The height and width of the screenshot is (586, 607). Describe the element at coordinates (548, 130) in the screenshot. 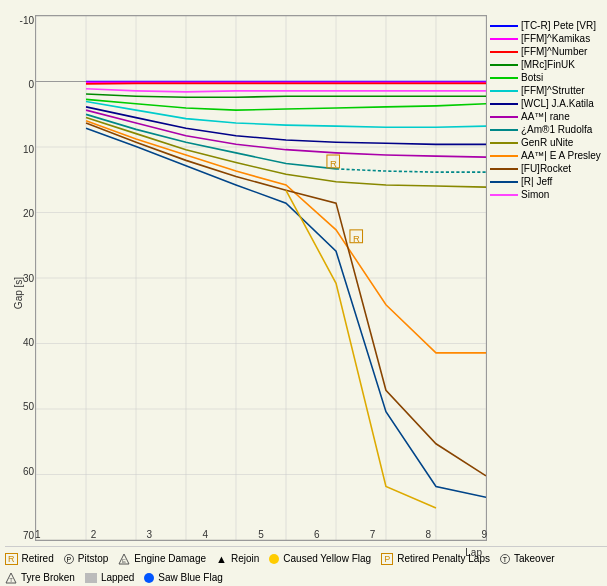

I see `legend-item-9: ¿Am®1 Rudolfa` at that location.